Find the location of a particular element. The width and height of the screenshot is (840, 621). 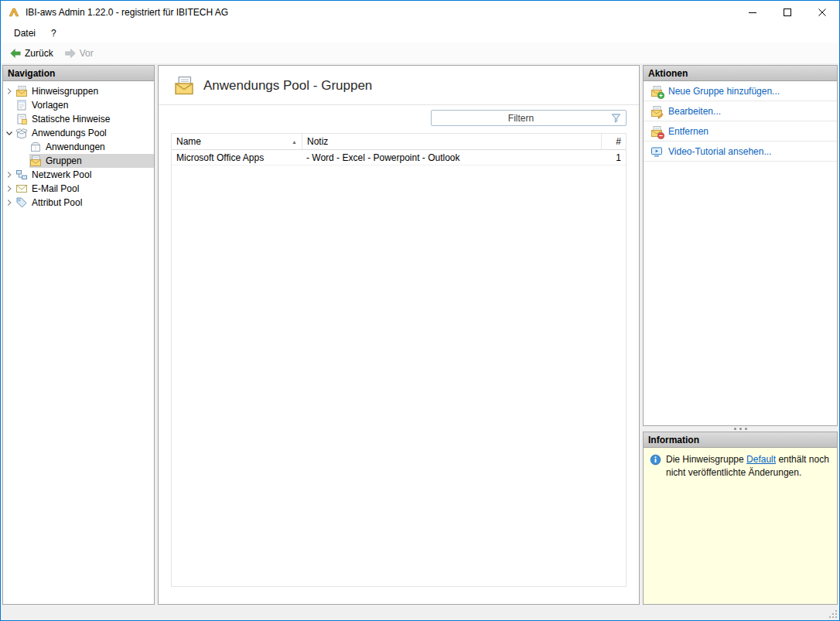

plus-badge-icon is located at coordinates (661, 96).